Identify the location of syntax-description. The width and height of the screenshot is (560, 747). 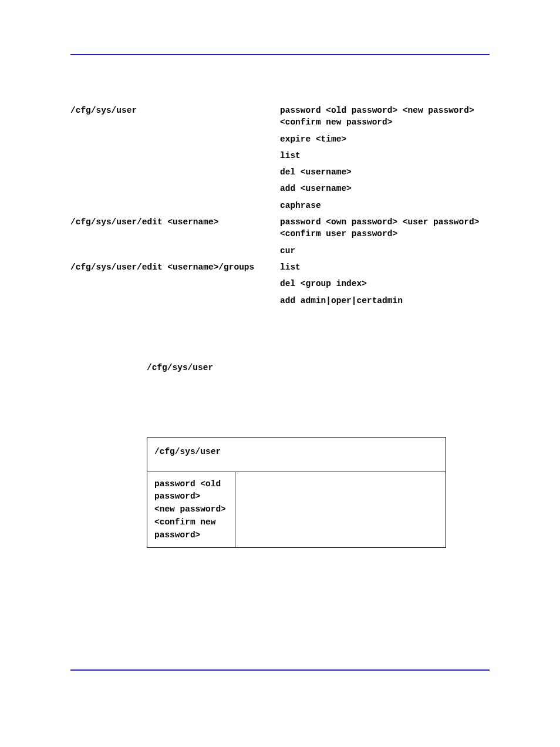
(340, 510).